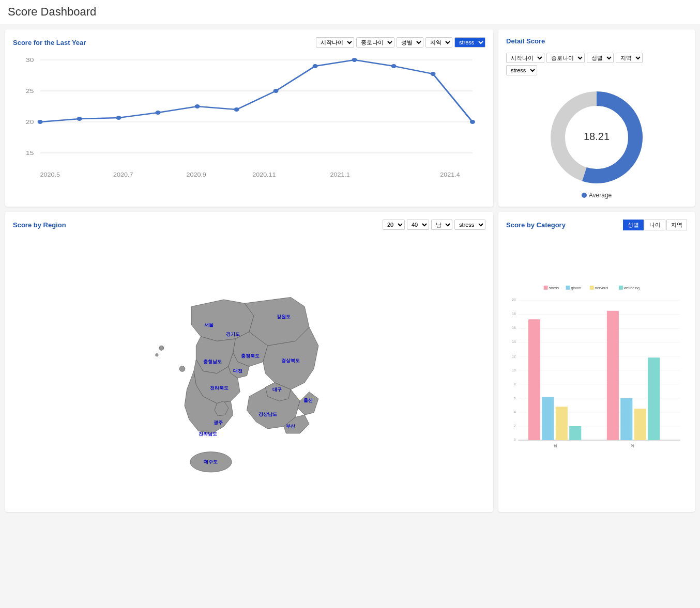 Image resolution: width=700 pixels, height=608 pixels. I want to click on category-card-header: Score by Category 성별 나이 지역, so click(597, 225).